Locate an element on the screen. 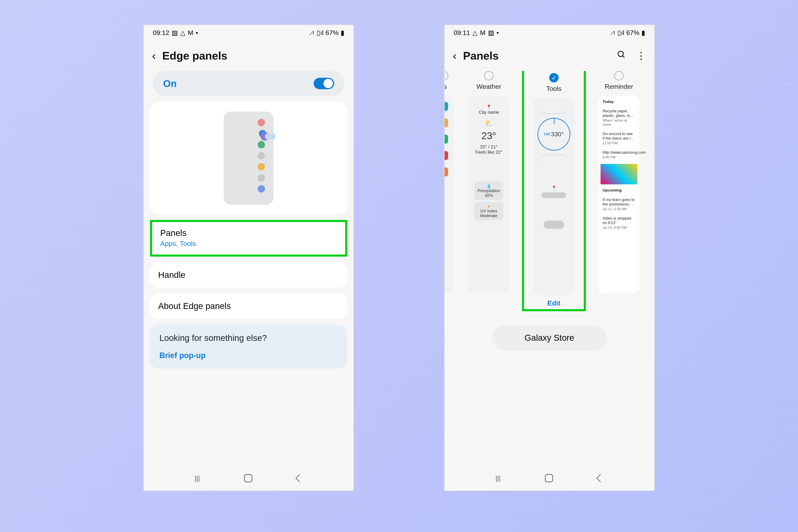 The width and height of the screenshot is (798, 532). panel-label: Weather is located at coordinates (489, 87).